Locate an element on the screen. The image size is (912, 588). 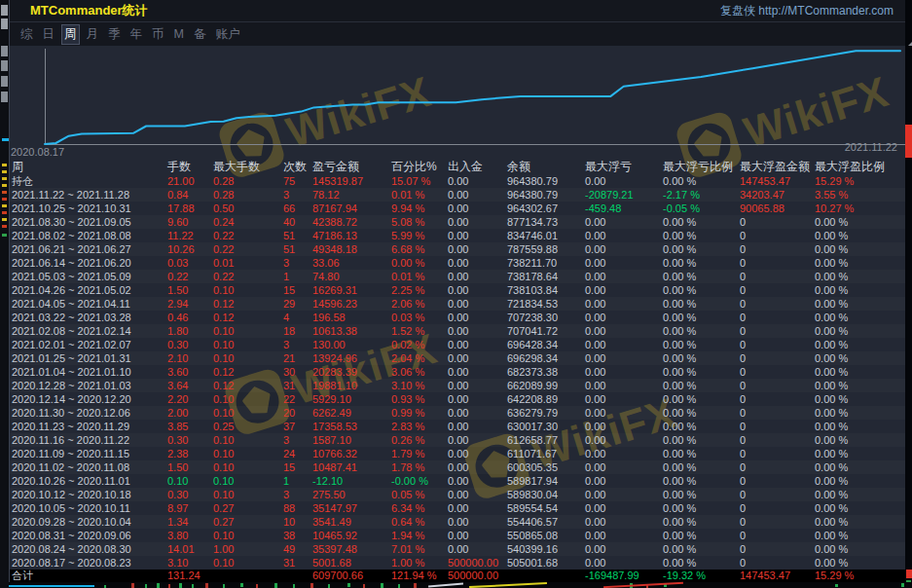
menu-item-account: 账户 is located at coordinates (228, 35).